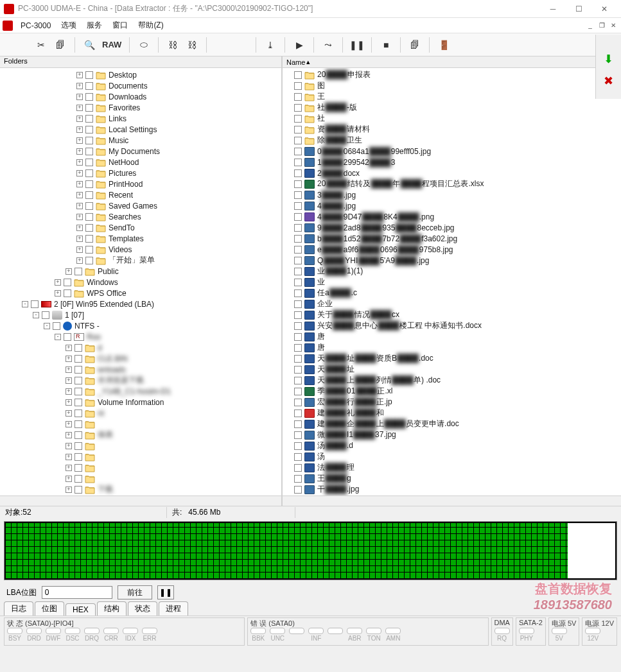 Image resolution: width=621 pixels, height=672 pixels. Describe the element at coordinates (452, 435) in the screenshot. I see `file-row: 微████I1████37.jpg` at that location.